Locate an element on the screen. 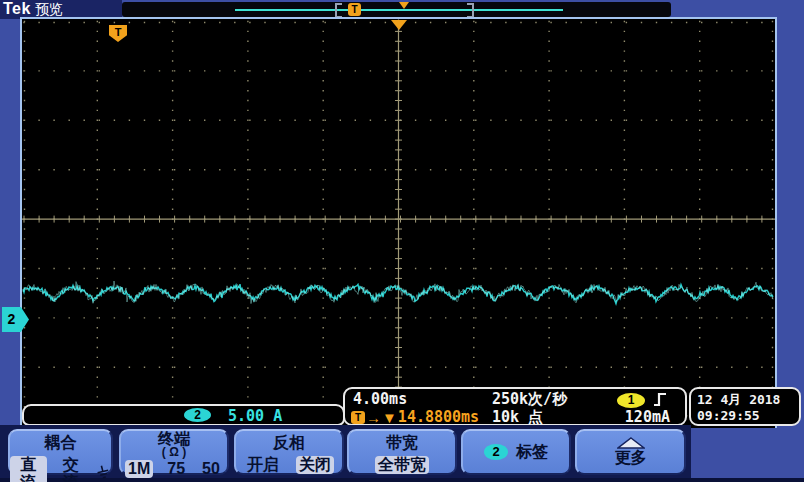 This screenshot has width=804, height=482. date-readout: 12 4月 2018 is located at coordinates (738, 400).